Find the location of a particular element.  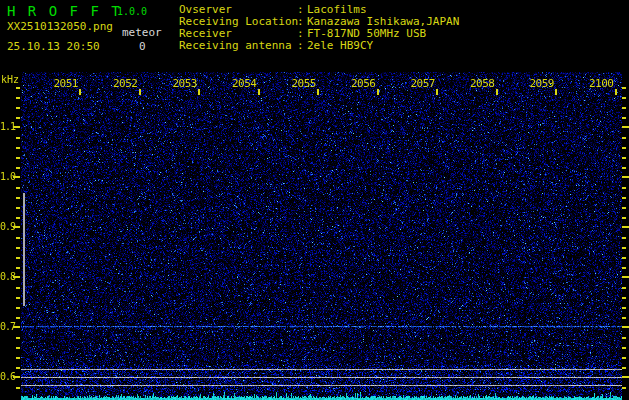

app-version: 1.0.0 is located at coordinates (132, 12).